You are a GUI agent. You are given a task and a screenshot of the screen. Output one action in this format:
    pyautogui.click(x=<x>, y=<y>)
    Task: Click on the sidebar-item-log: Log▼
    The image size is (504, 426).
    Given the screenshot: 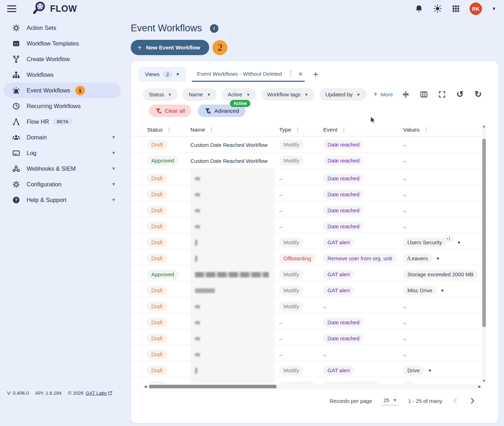 What is the action you would take?
    pyautogui.click(x=62, y=153)
    